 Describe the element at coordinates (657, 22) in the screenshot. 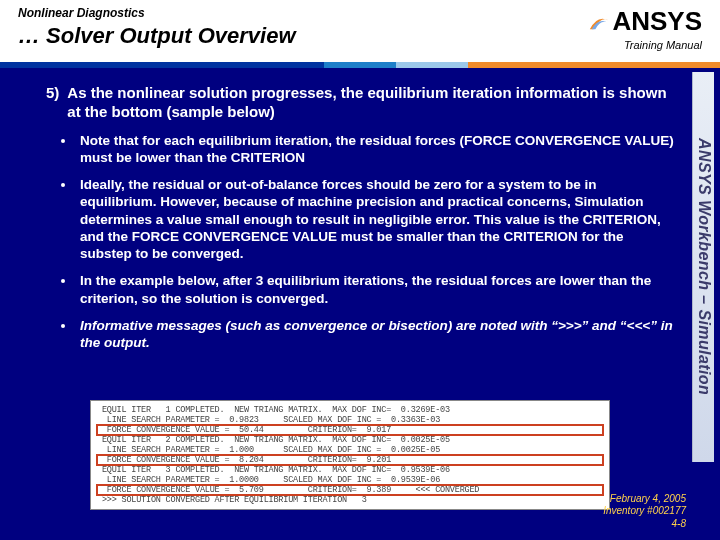

I see `logo-text: ANSYS` at that location.